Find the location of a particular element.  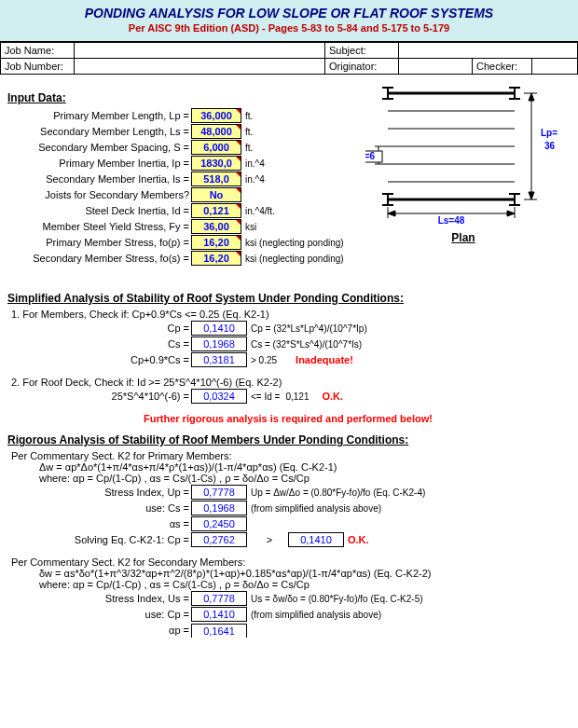

idcalc-ref: 0,121 is located at coordinates (296, 397).